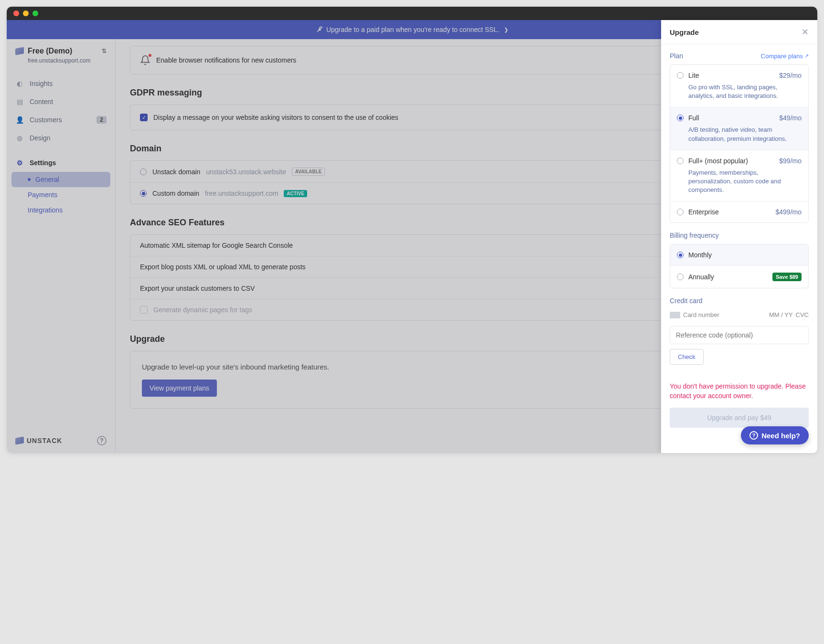 Image resolution: width=824 pixels, height=644 pixels. I want to click on plan-price: $499/mo, so click(789, 212).